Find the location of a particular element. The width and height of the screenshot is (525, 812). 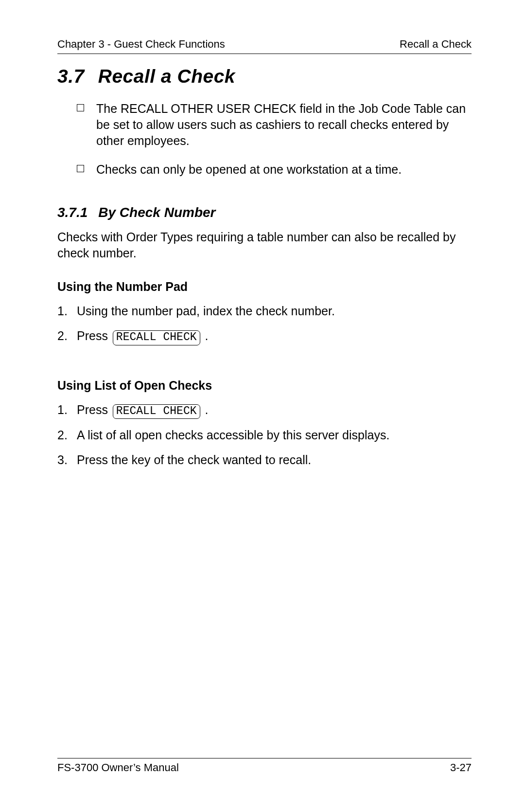

block1-heading: Using the Number Pad is located at coordinates (264, 287).